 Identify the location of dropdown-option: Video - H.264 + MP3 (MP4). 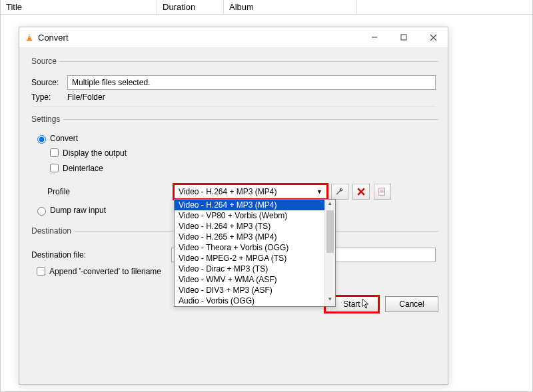
(249, 205).